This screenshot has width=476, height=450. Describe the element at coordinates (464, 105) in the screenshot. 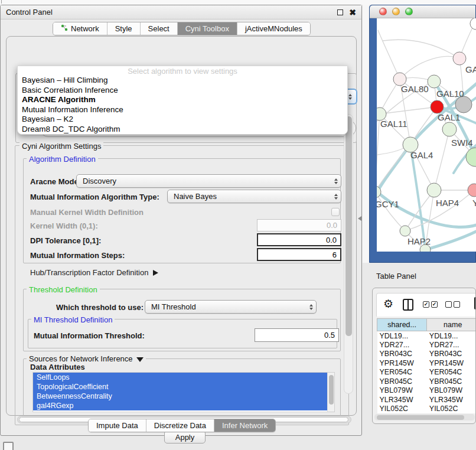

I see `node-gray-node` at that location.